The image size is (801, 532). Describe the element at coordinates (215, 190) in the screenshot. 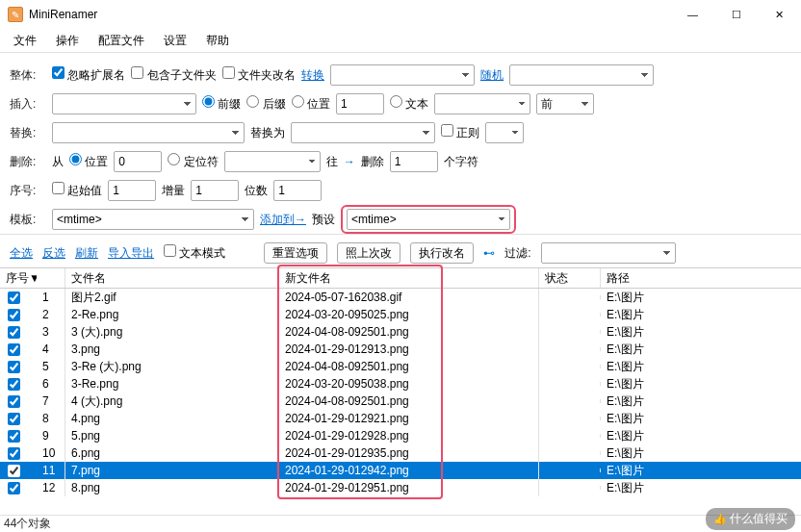

I see `num-step` at that location.